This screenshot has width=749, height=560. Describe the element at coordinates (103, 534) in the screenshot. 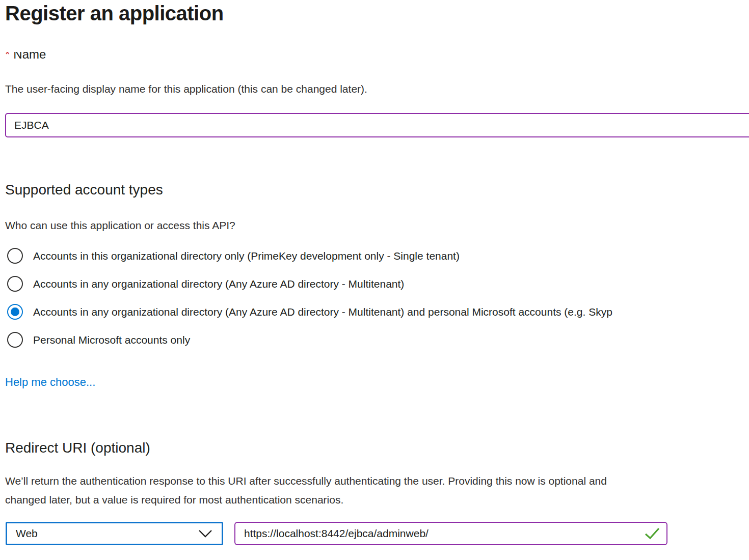

I see `platform-select-value: Web` at that location.